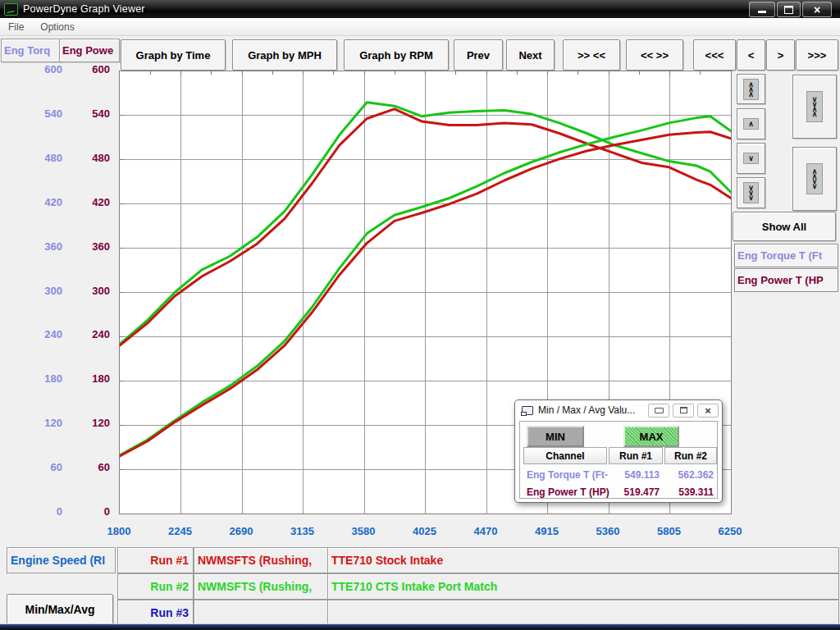 This screenshot has width=840, height=630. Describe the element at coordinates (669, 532) in the screenshot. I see `rpm-tick-5805: 5805` at that location.